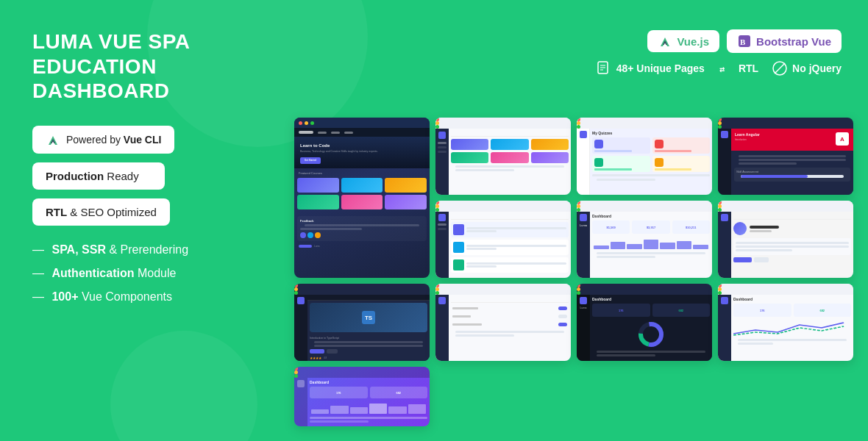 Image resolution: width=868 pixels, height=441 pixels. Describe the element at coordinates (668, 245) in the screenshot. I see `ss6-bar5` at that location.